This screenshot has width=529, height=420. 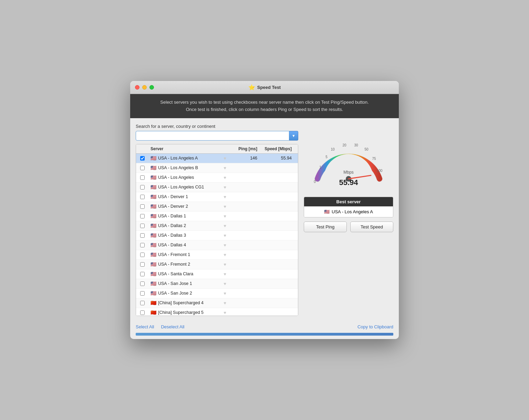 I want to click on row-server-cell: 🇨🇳 [China] Supercharged 5 ♥, so click(x=188, y=312).